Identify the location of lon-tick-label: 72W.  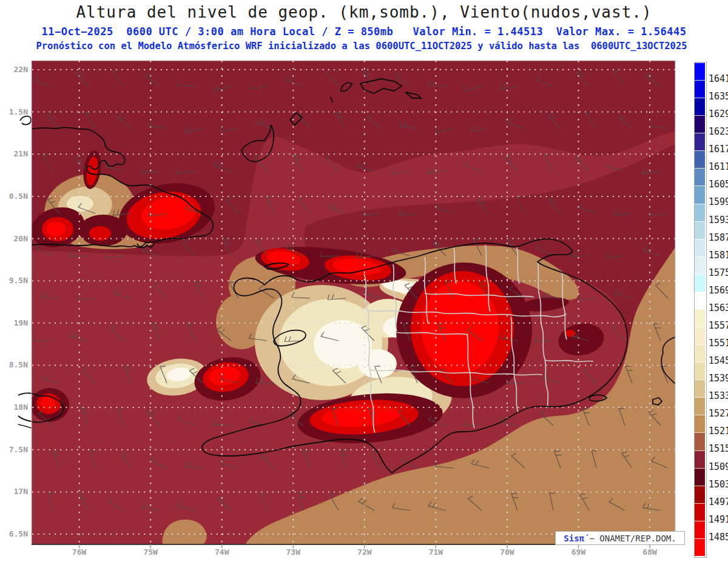
(364, 552).